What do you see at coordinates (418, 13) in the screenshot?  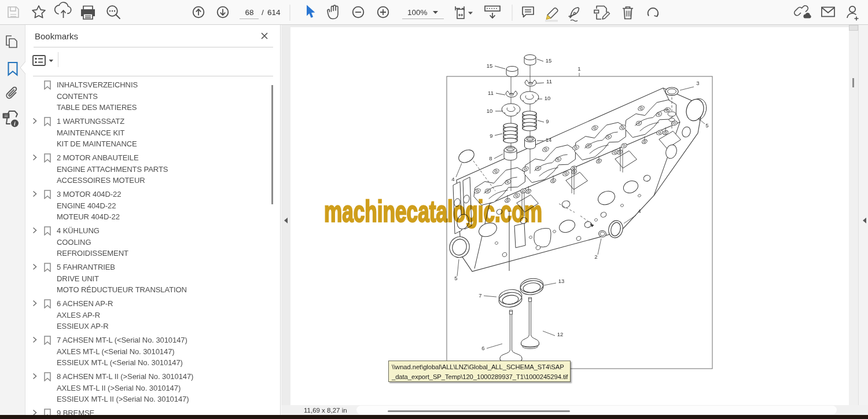 I see `svg-text: 100%` at bounding box center [418, 13].